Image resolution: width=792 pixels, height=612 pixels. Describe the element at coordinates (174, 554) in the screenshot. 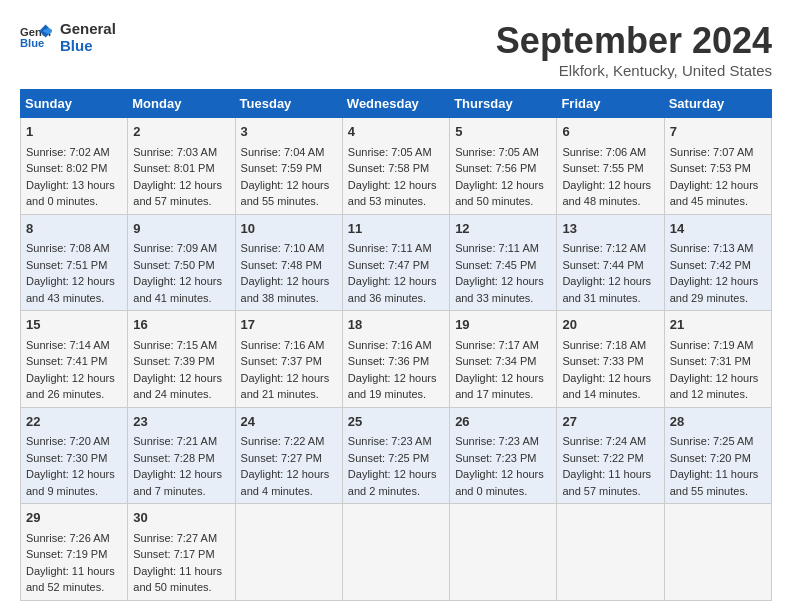

I see `sunset-label: Sunset: 7:17 PM` at that location.